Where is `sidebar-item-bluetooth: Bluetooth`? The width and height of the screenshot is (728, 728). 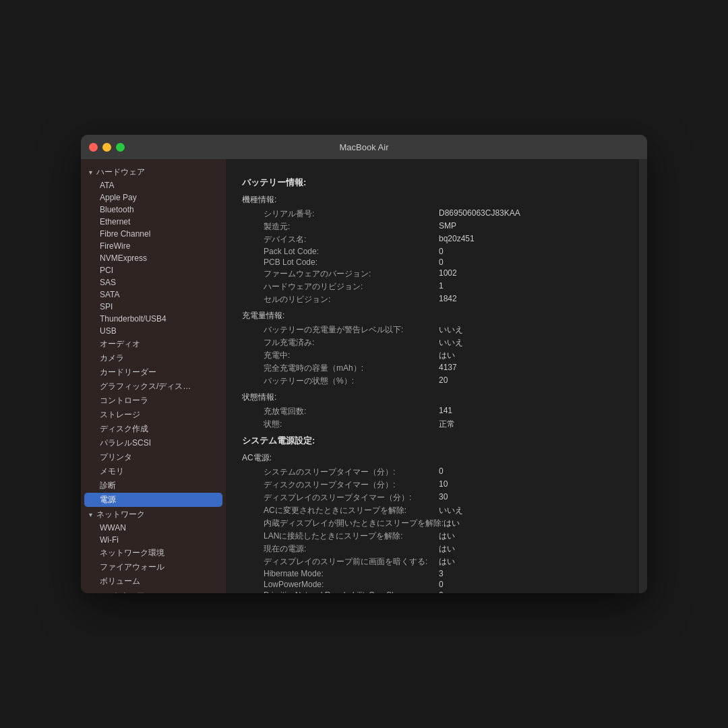 sidebar-item-bluetooth: Bluetooth is located at coordinates (154, 210).